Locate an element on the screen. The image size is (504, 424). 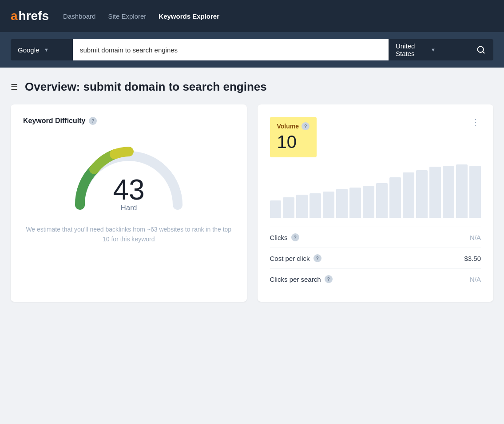
engine-select: Google ▼ is located at coordinates (42, 50).